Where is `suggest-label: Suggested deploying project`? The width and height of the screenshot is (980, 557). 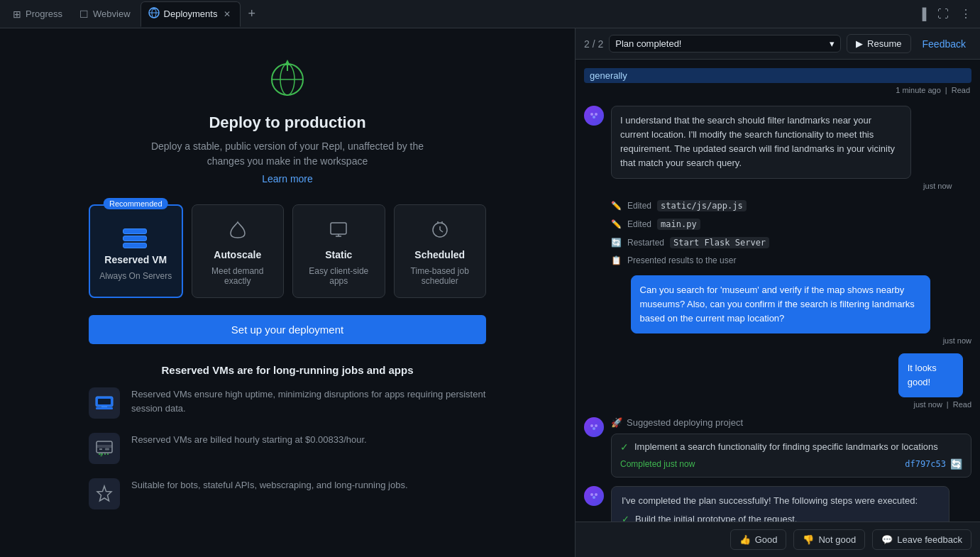
suggest-label: Suggested deploying project is located at coordinates (685, 423).